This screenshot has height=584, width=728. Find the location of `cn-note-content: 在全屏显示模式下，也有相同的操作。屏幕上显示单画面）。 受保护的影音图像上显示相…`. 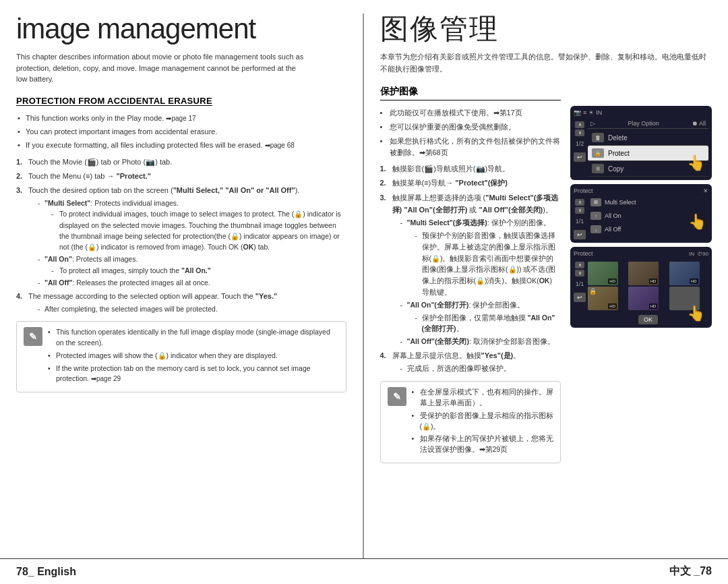

cn-note-content: 在全屏显示模式下，也有相同的操作。屏幕上显示单画面）。 受保护的影音图像上显示相… is located at coordinates (483, 422).